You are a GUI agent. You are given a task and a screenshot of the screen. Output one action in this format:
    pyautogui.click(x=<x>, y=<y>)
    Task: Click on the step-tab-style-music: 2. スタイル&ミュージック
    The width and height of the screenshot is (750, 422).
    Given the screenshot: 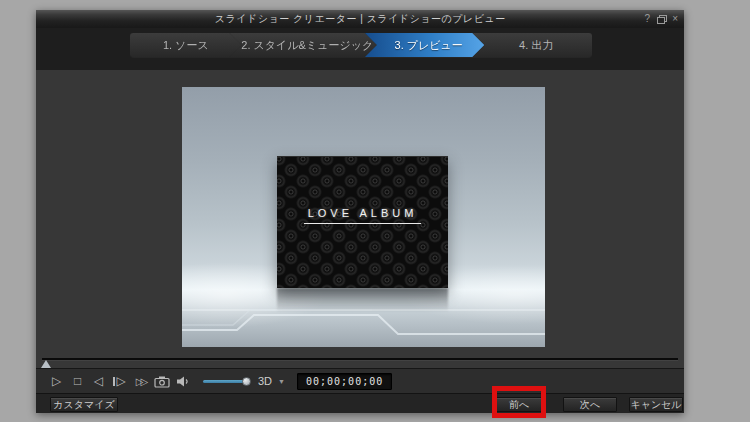 What is the action you would take?
    pyautogui.click(x=304, y=45)
    